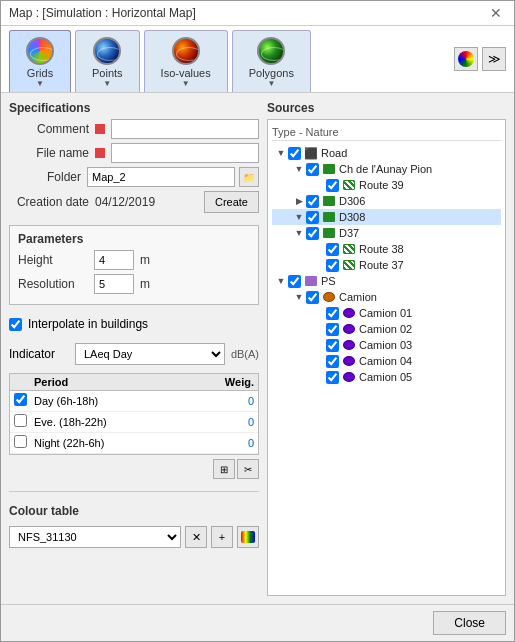 This screenshot has width=515, height=642. Describe the element at coordinates (386, 153) in the screenshot. I see `tree-item-road: ▼ ⬛ Road` at that location.